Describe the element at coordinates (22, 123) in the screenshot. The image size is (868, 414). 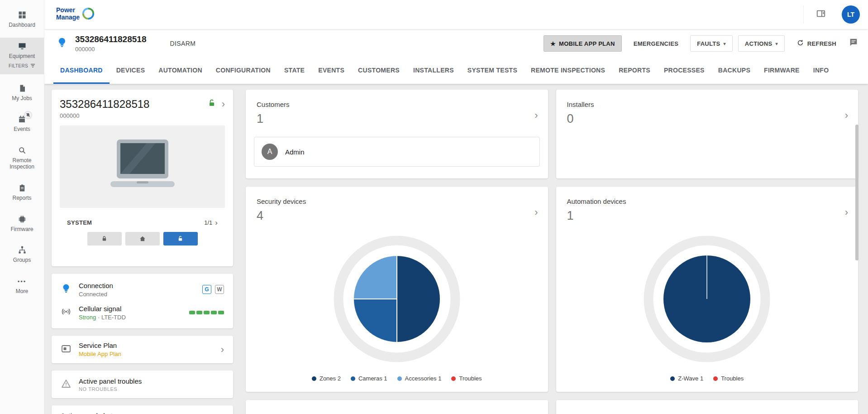
I see `sidebar-item-events: Events` at that location.